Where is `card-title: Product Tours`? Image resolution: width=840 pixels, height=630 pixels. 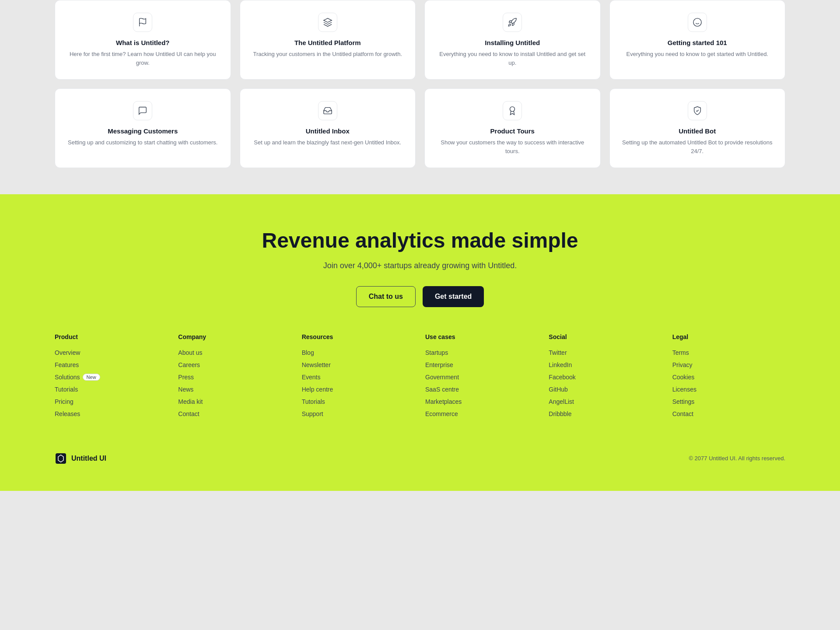
card-title: Product Tours is located at coordinates (513, 131).